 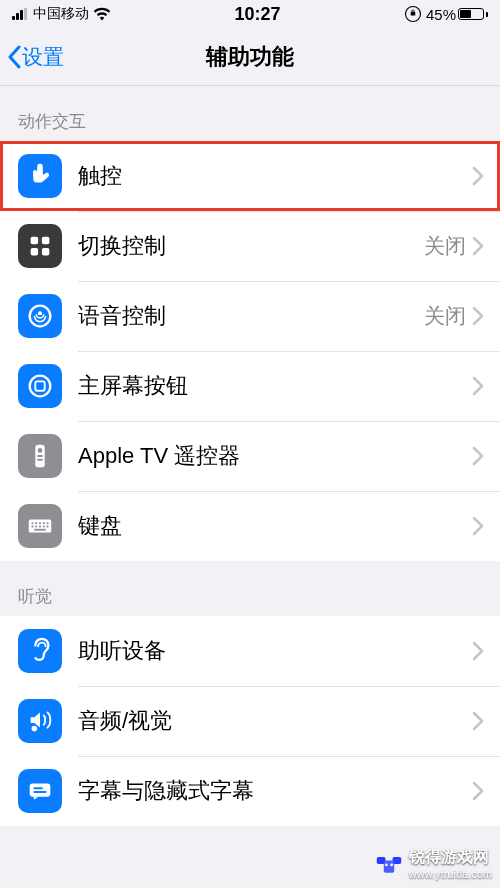 I want to click on subtitles-icon, so click(x=40, y=791).